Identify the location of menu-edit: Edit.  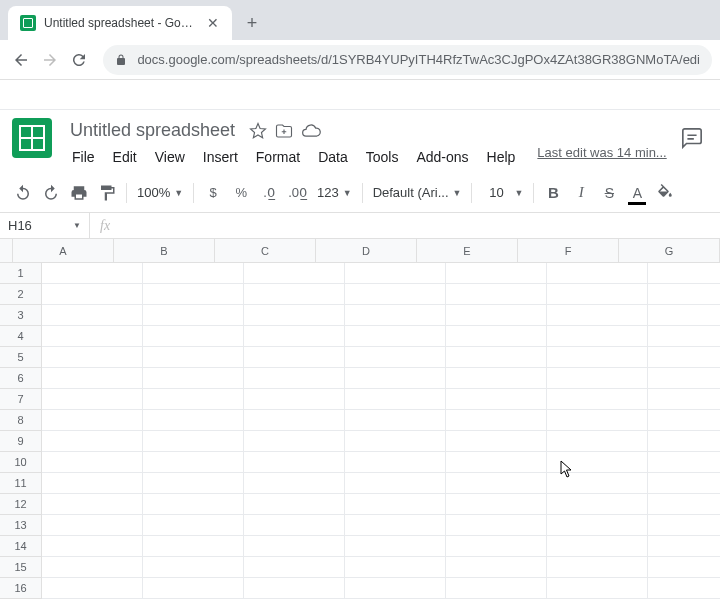
(125, 157).